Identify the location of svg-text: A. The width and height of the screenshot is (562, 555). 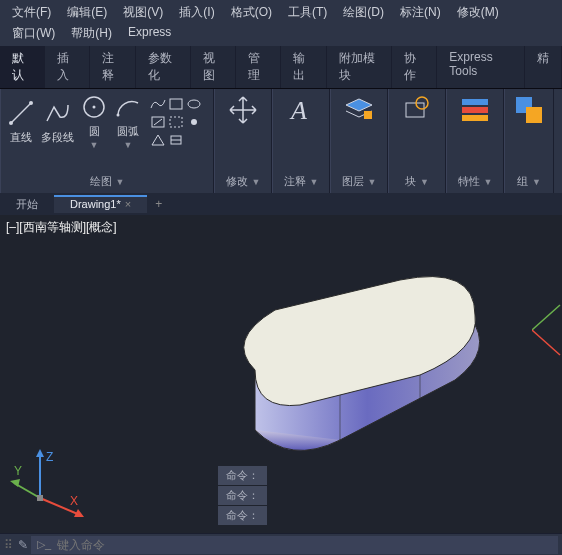
(298, 110).